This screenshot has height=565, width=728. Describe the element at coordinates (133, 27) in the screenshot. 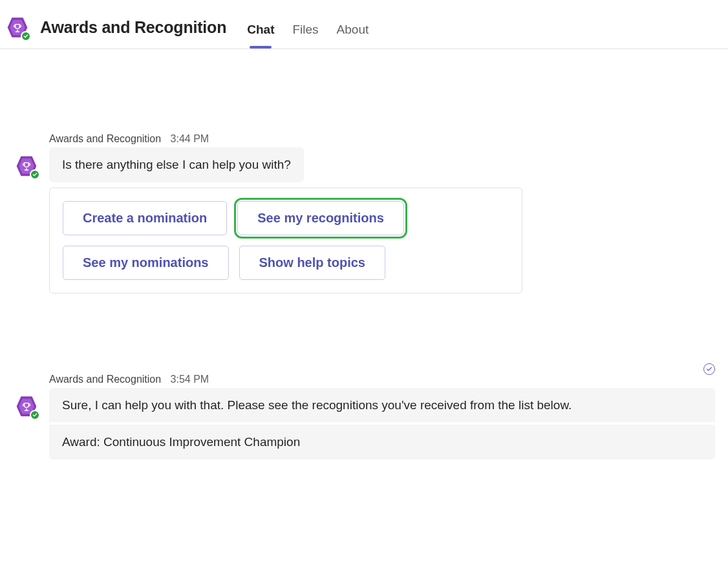

I see `page-title: Awards and Recognition` at that location.